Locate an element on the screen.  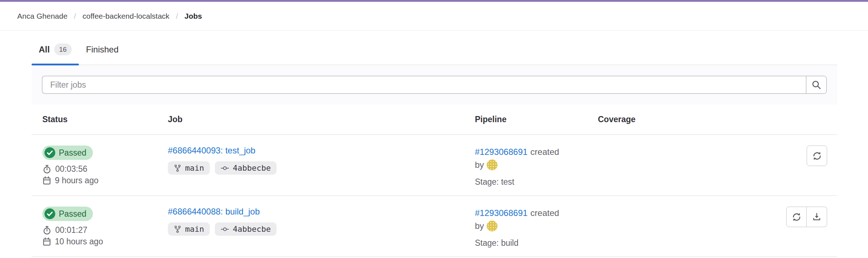
tab-finished-label: Finished is located at coordinates (103, 50).